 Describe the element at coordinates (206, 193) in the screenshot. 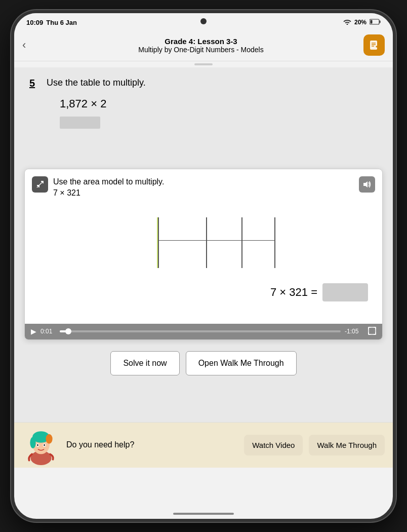

I see `video-title-line2: 7 × 321` at that location.